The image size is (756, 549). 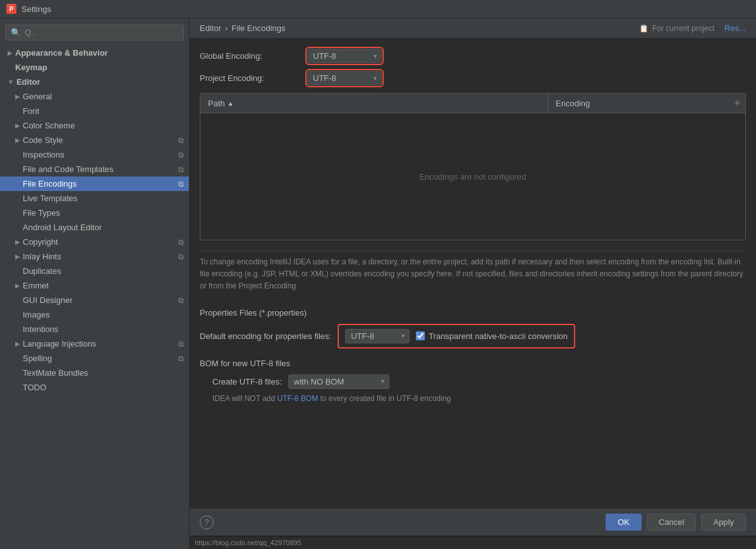 What do you see at coordinates (95, 242) in the screenshot?
I see `sidebar-item-copyright: ▶ Copyright ⧉` at bounding box center [95, 242].